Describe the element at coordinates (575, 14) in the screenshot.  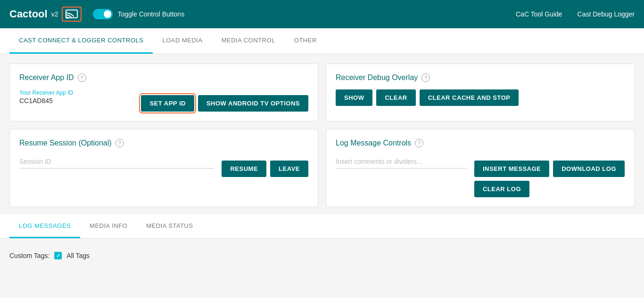
I see `header-links: CaC Tool Guide Cast Debug Logger` at that location.